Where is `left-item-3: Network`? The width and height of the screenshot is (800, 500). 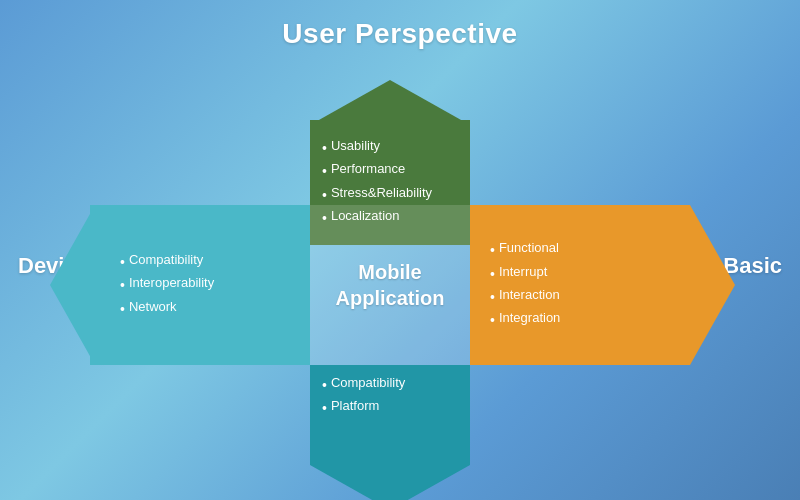
left-item-3: Network is located at coordinates (167, 308).